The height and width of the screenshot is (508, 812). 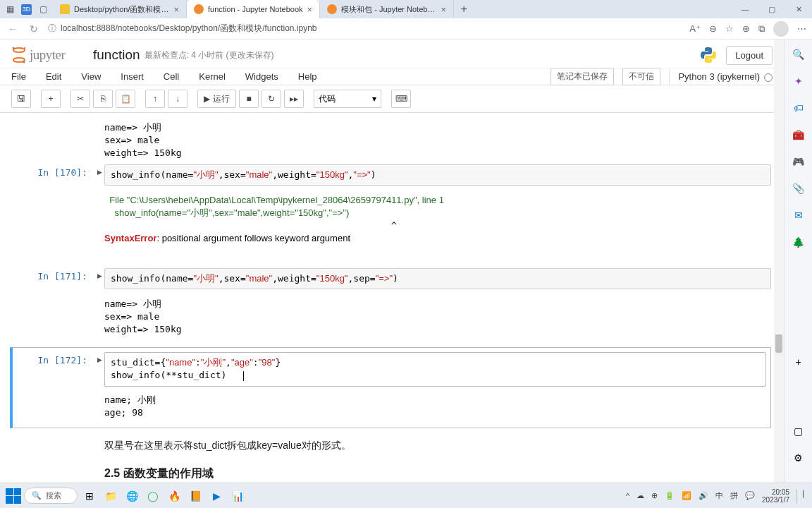 What do you see at coordinates (54, 76) in the screenshot?
I see `menu-edit: Edit` at bounding box center [54, 76].